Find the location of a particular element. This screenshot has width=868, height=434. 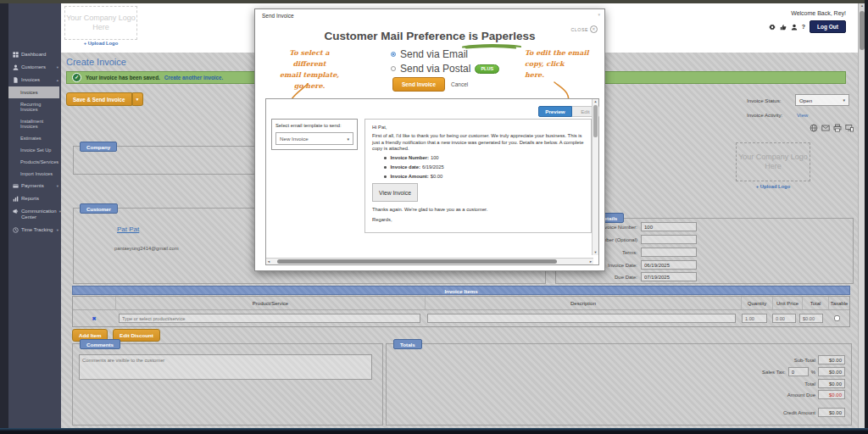

email-icon is located at coordinates (826, 128).